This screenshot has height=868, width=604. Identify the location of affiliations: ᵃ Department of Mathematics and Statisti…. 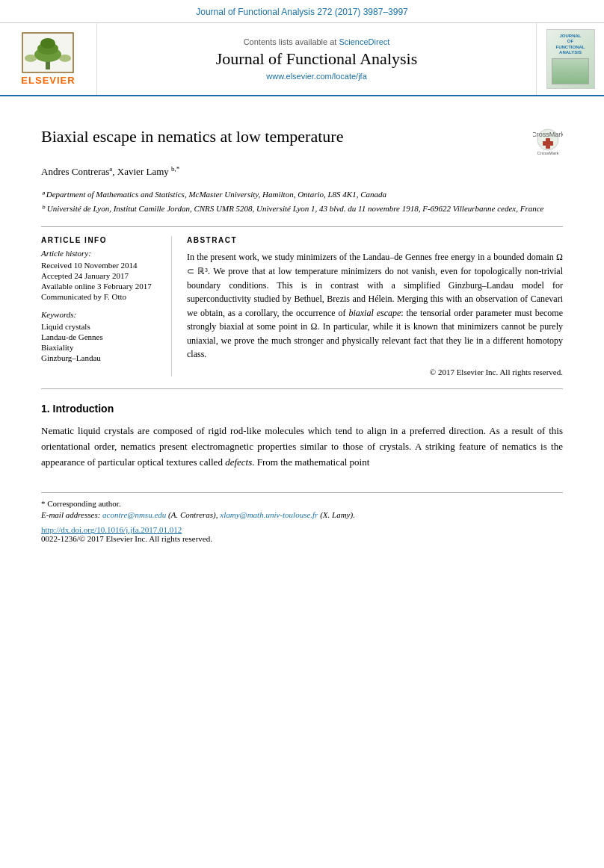
(302, 202).